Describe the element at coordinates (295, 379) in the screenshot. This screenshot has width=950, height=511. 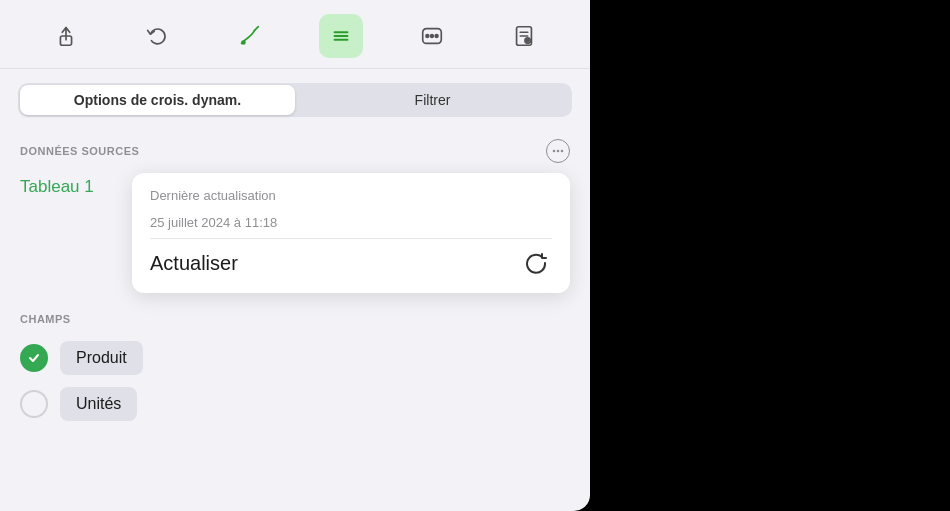
I see `champs-section: Produit Unités` at that location.